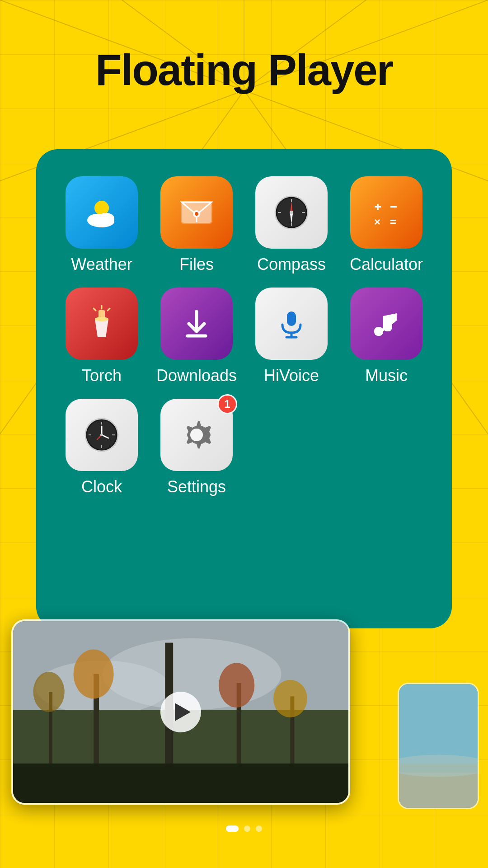 The height and width of the screenshot is (868, 488). What do you see at coordinates (197, 212) in the screenshot?
I see `files-icon` at bounding box center [197, 212].